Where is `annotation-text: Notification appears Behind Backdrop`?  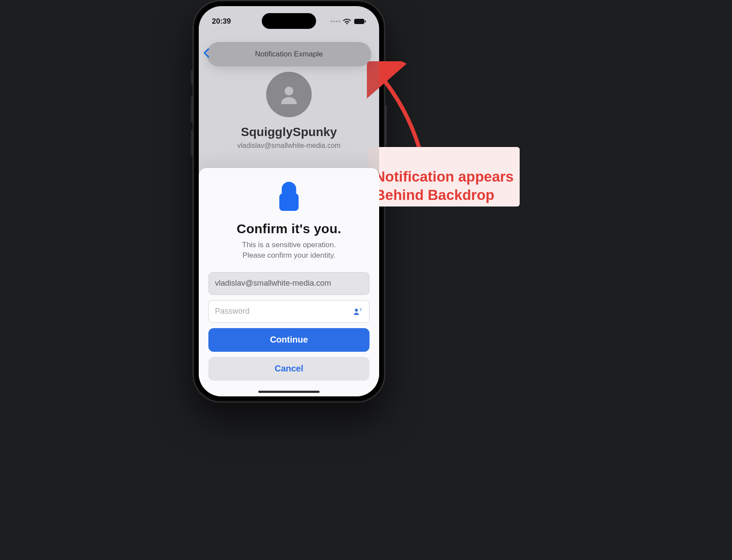
annotation-text: Notification appears Behind Backdrop is located at coordinates (444, 186).